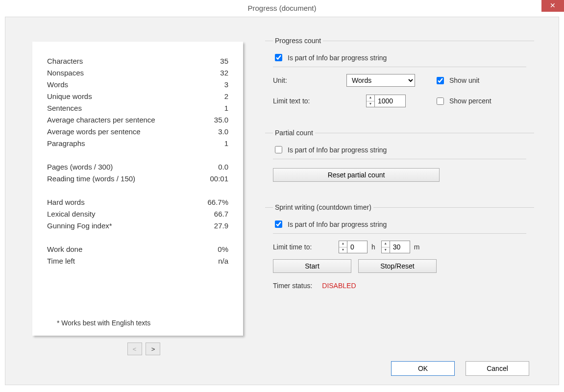 The image size is (564, 392). Describe the element at coordinates (138, 132) in the screenshot. I see `stat-row: Average words per sentence3.0` at that location.